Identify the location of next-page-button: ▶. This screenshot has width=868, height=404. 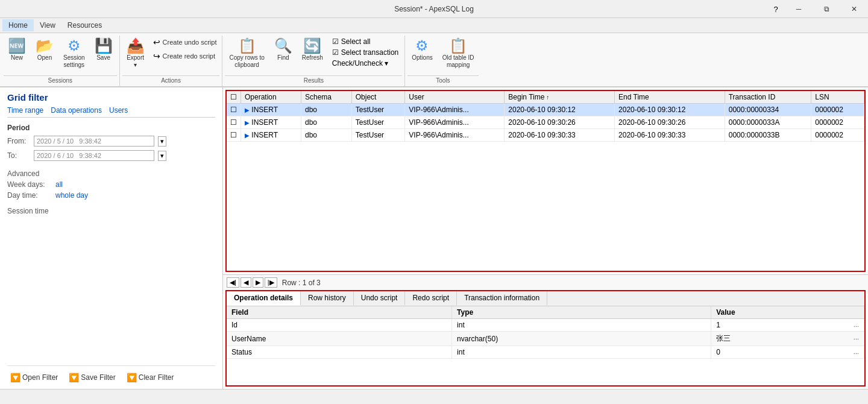
(258, 282).